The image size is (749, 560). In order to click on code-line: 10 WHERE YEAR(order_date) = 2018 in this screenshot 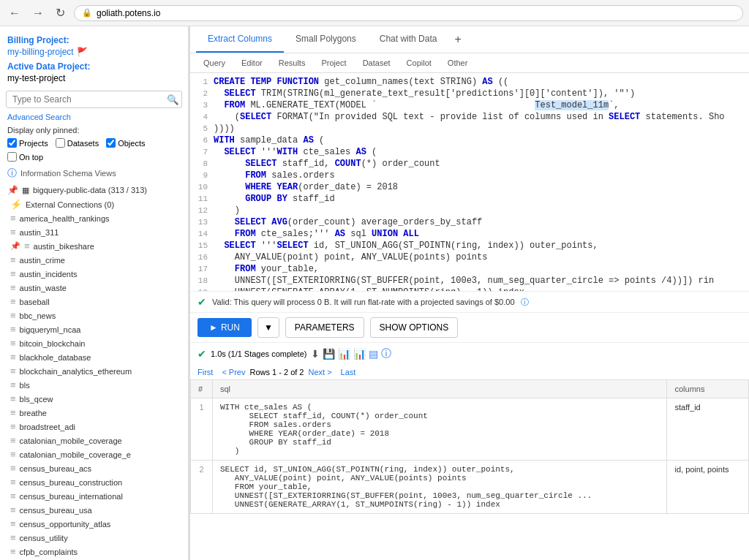, I will do `click(470, 187)`.